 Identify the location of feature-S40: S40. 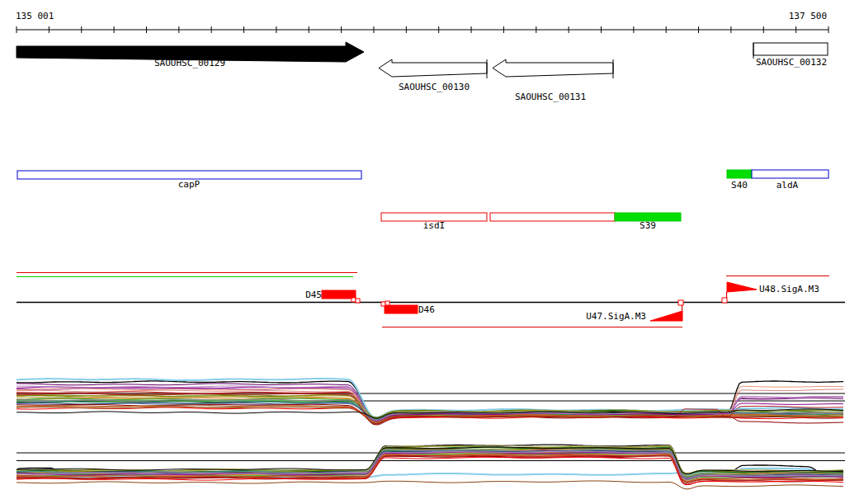
(739, 180).